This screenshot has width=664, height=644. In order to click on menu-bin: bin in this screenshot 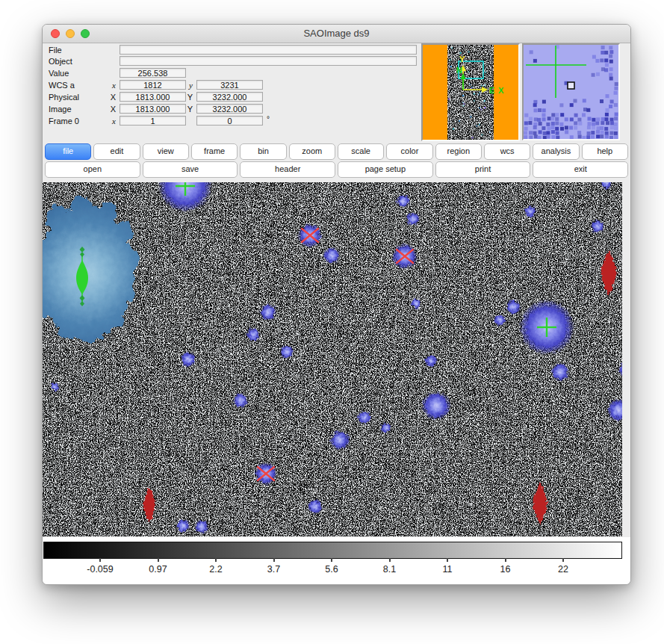, I will do `click(263, 152)`.